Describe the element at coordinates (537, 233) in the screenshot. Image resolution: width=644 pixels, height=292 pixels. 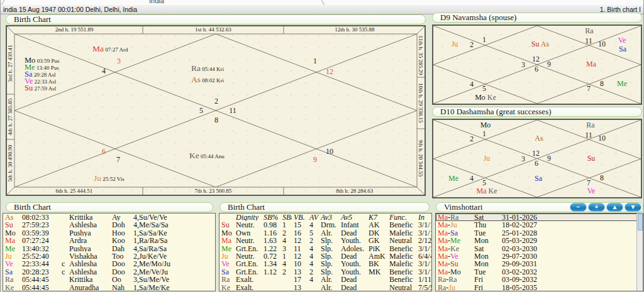
I see `dasha-row: Ma-SaTue25-01-2028` at that location.